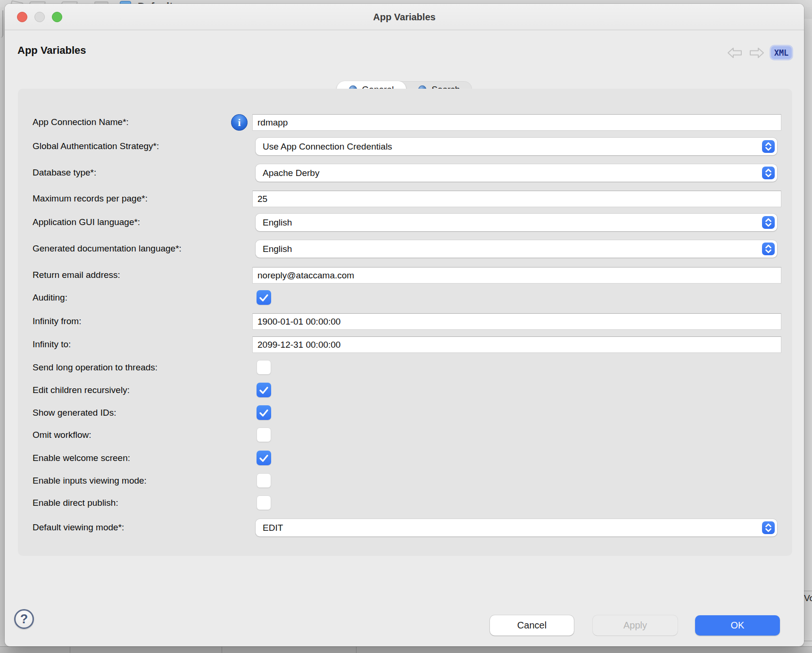 The image size is (812, 653). Describe the element at coordinates (107, 249) in the screenshot. I see `field-label-generated-documentation-language: Generated documentation language*:` at that location.